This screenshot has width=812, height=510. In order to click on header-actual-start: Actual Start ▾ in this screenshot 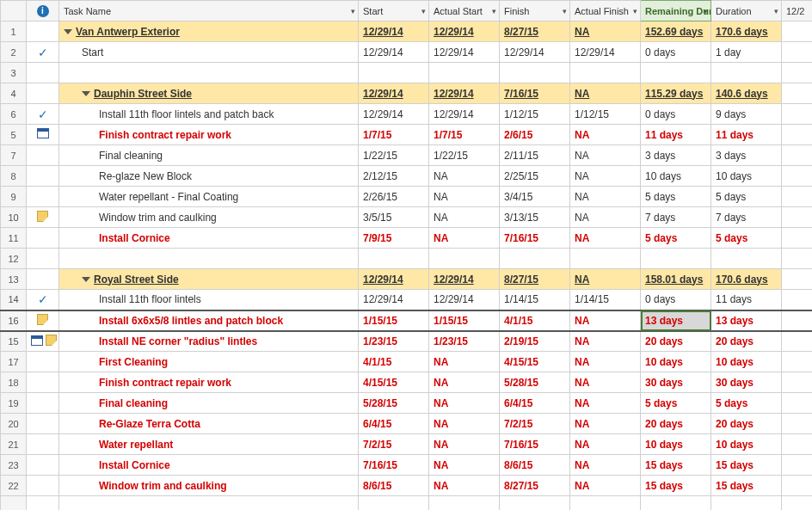, I will do `click(464, 11)`.